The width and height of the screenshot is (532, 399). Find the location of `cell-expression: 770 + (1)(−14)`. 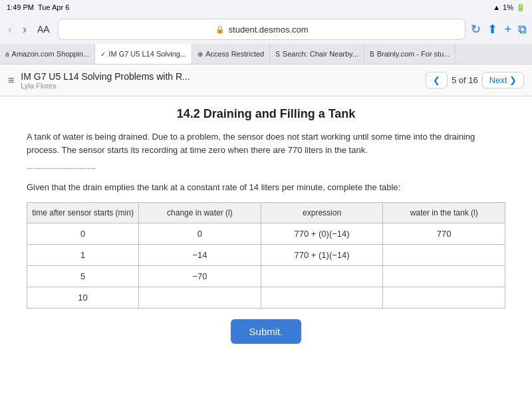

cell-expression: 770 + (1)(−14) is located at coordinates (322, 255).